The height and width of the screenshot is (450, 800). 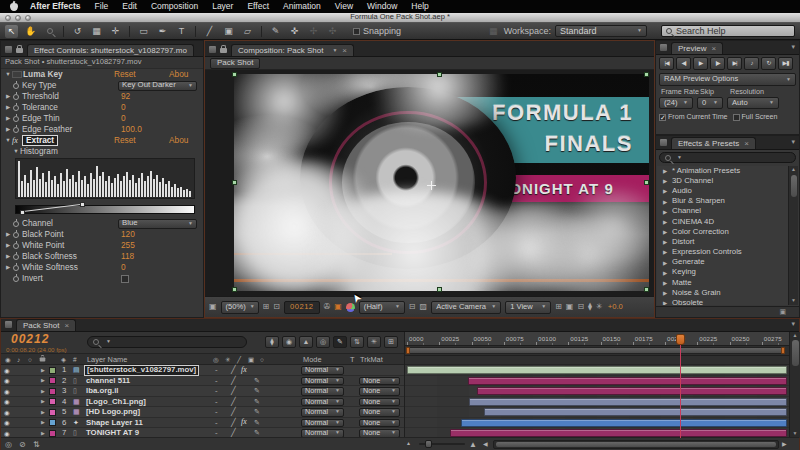 I want to click on trkmat-column: TrkMat, so click(x=372, y=360).